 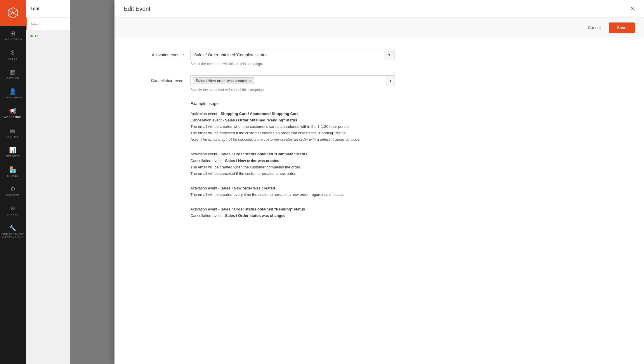 I want to click on page-bg-item-2: Tr..., so click(x=48, y=36).